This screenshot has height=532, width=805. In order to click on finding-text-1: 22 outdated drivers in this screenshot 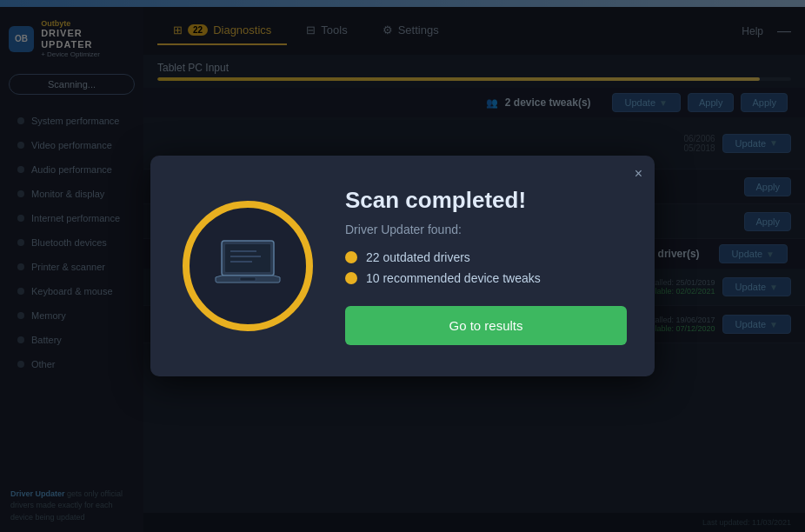, I will do `click(418, 257)`.